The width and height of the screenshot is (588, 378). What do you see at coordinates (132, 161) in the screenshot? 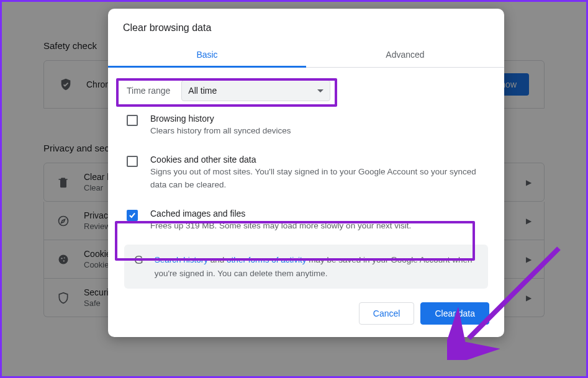
I see `checkbox-cookies` at bounding box center [132, 161].